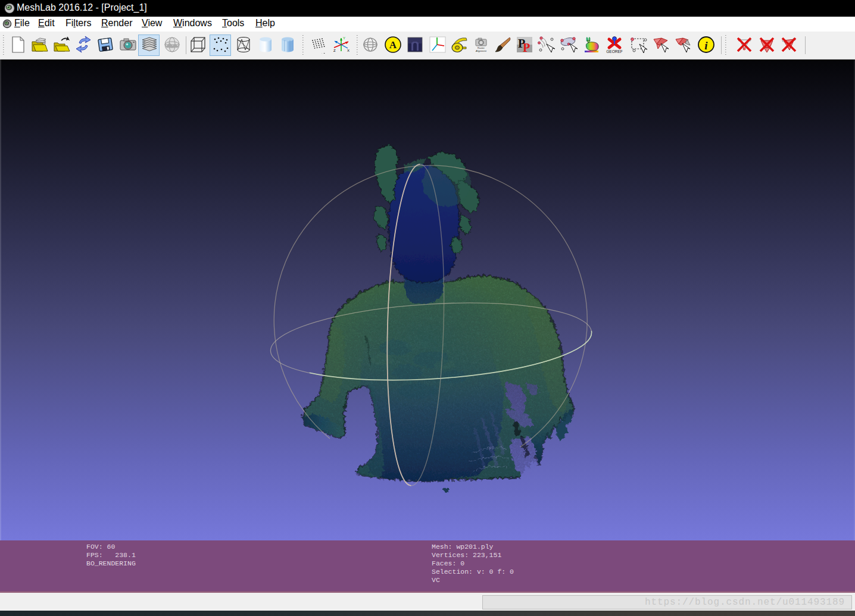 The width and height of the screenshot is (855, 616). Describe the element at coordinates (344, 38) in the screenshot. I see `svg-text: Y` at that location.